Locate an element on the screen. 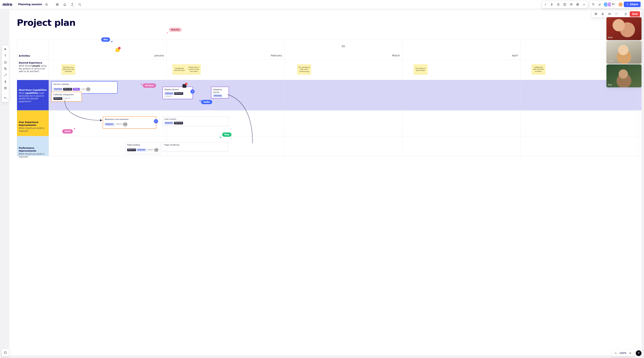  cursor-tool-icon is located at coordinates (594, 5).